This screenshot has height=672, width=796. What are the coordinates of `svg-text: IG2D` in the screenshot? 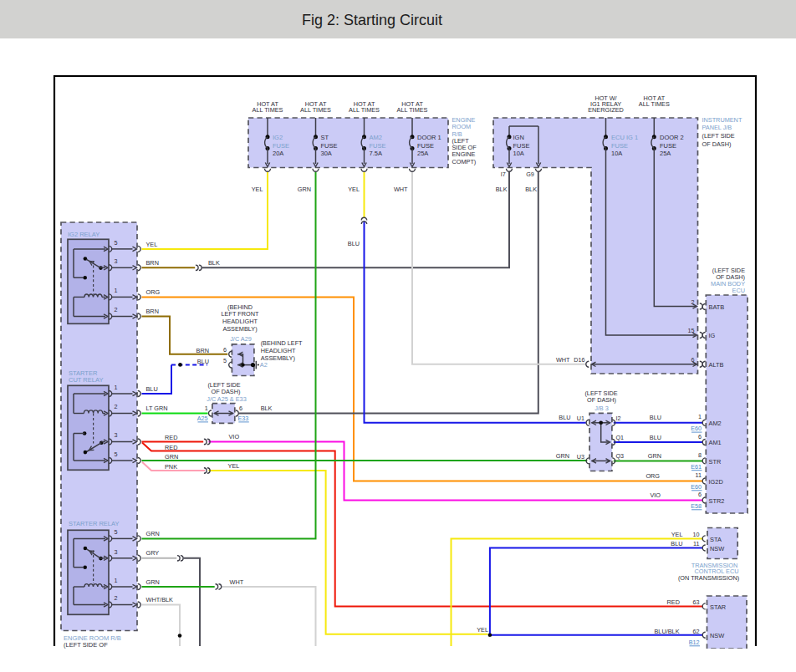 It's located at (716, 481).